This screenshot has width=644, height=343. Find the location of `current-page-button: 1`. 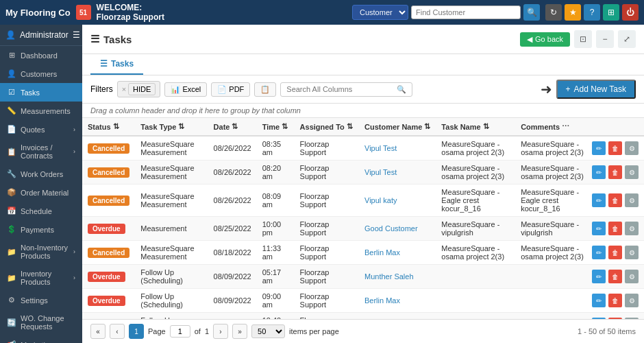

current-page-button: 1 is located at coordinates (136, 331).